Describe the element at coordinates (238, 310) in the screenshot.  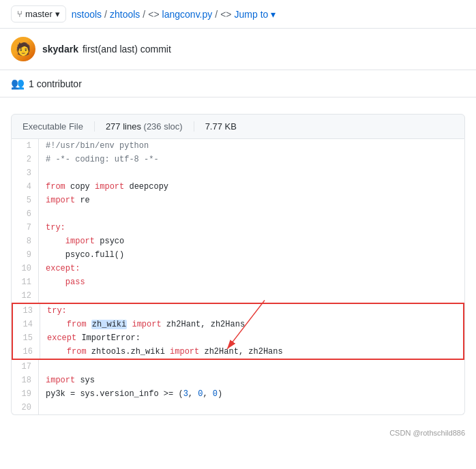
I see `table-row: 13 try:` at that location.